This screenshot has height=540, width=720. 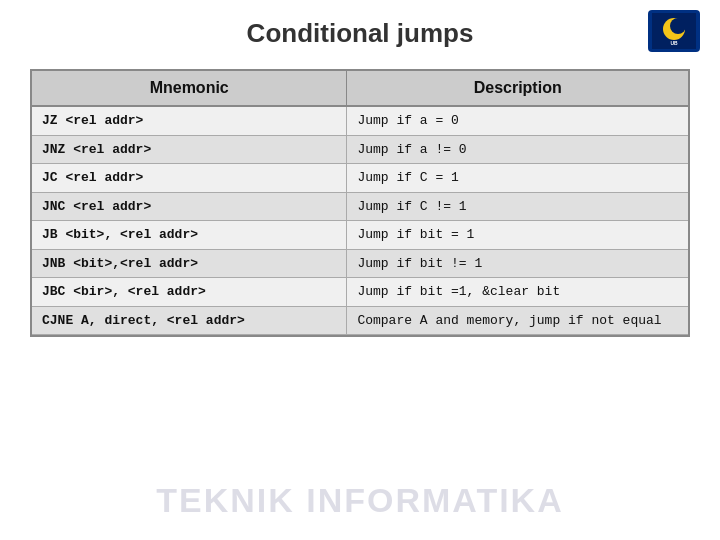 I want to click on table-row: JB <bit>, <rel addr>Jump if bit = 1, so click(x=360, y=236).